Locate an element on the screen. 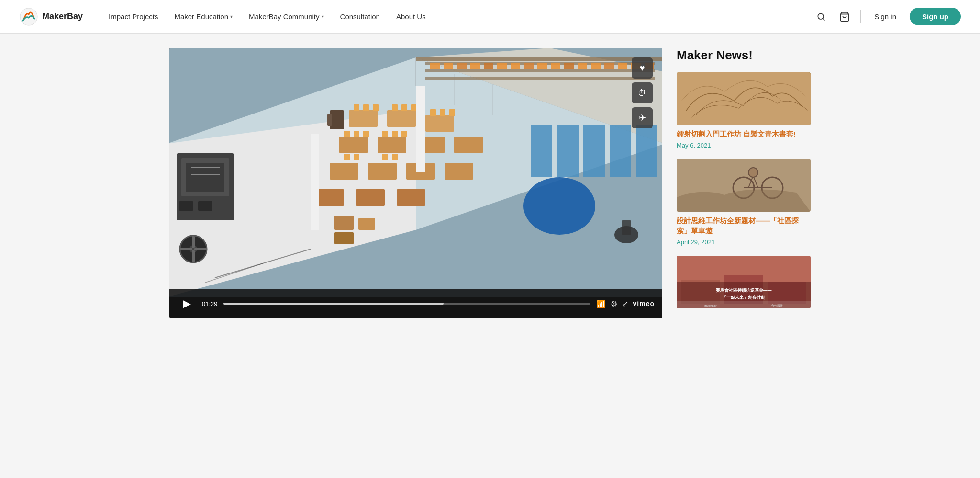 This screenshot has width=980, height=478. news-item-1: 鐳射切割入門工作坊 自製文青木書套! May 6, 2021 is located at coordinates (744, 111).